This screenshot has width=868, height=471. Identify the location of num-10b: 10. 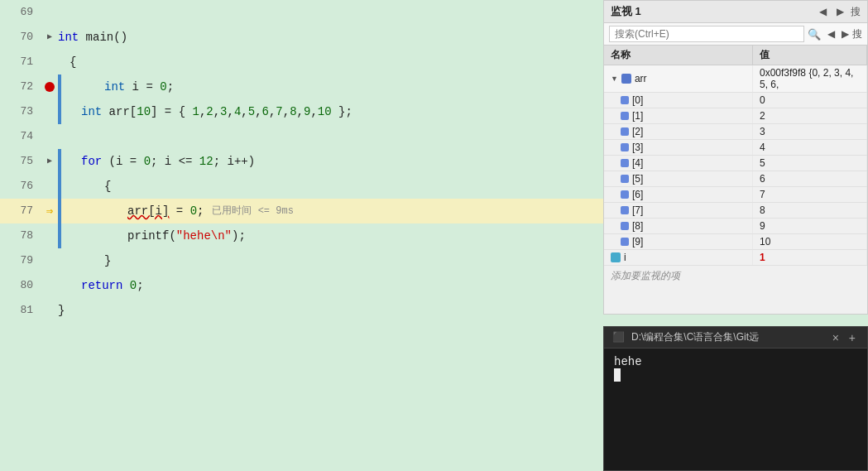
(324, 112).